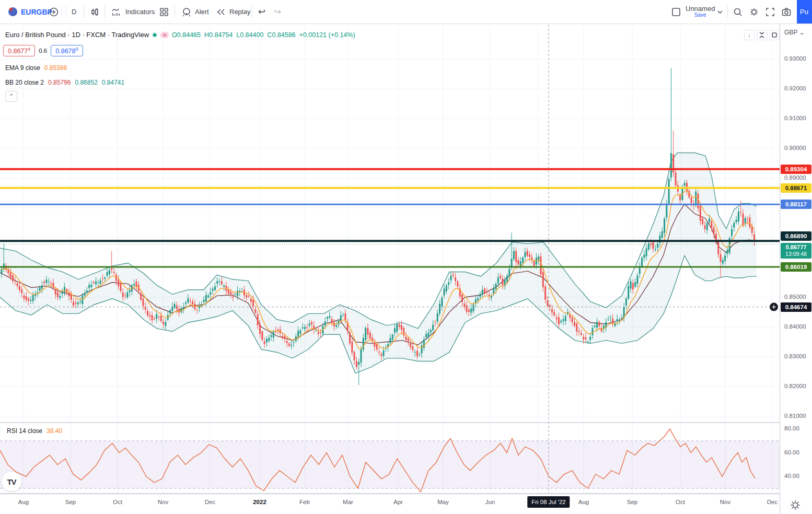 This screenshot has width=812, height=514. What do you see at coordinates (796, 204) in the screenshot?
I see `level-price-label: 0.88117` at bounding box center [796, 204].